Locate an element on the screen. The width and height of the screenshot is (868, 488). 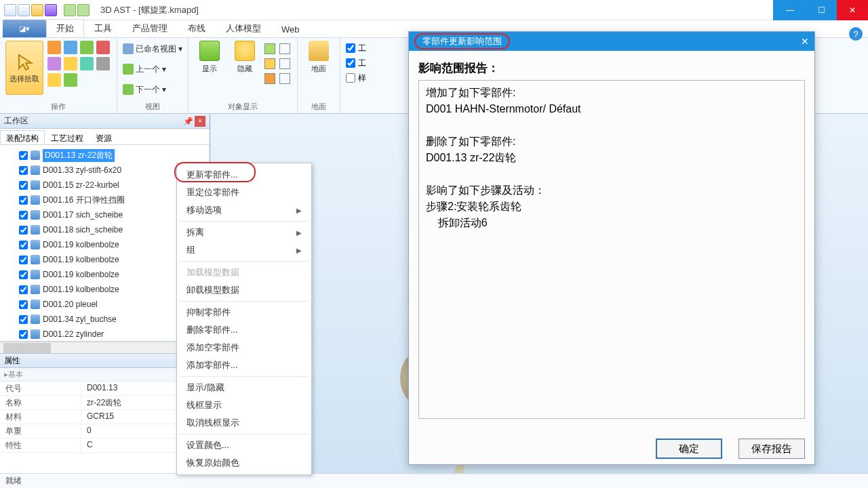
subtab-process: 工艺过程 is located at coordinates (67, 137).